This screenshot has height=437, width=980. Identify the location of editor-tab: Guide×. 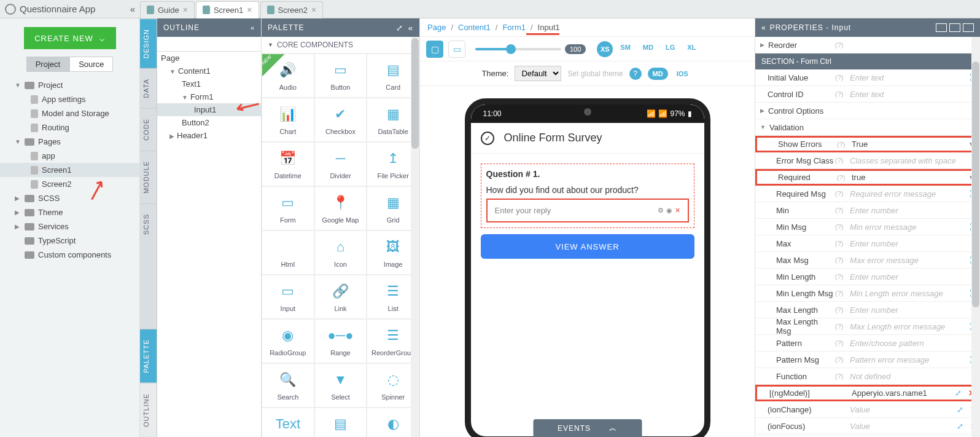
(167, 10).